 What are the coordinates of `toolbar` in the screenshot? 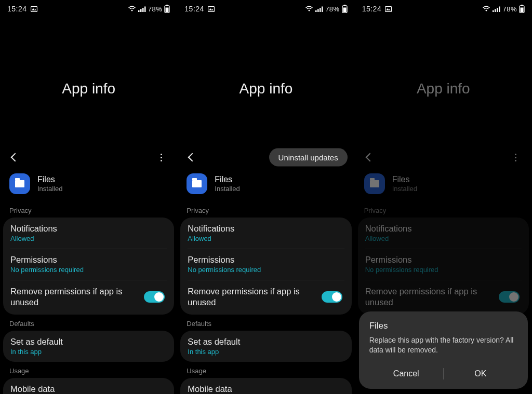 It's located at (444, 157).